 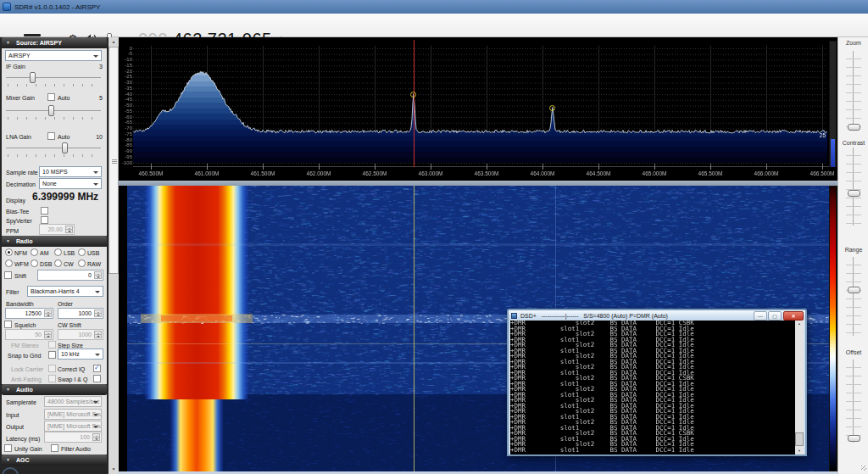 What do you see at coordinates (13, 292) in the screenshot?
I see `filter-label: Filter` at bounding box center [13, 292].